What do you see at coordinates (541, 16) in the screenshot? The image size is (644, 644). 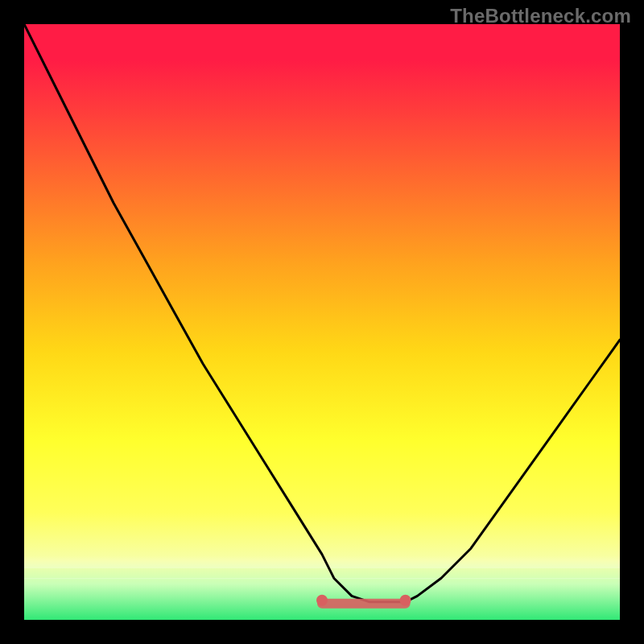 I see `watermark-text: TheBottleneck.com` at bounding box center [541, 16].